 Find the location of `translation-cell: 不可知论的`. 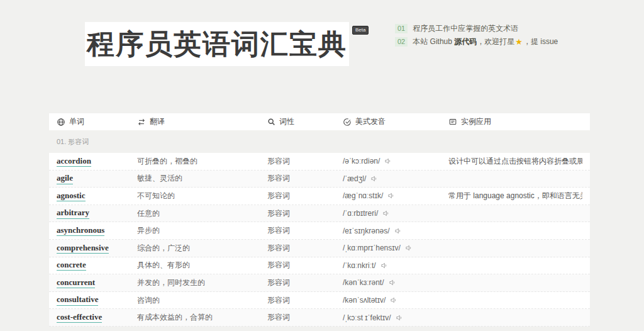

translation-cell: 不可知论的 is located at coordinates (203, 196).